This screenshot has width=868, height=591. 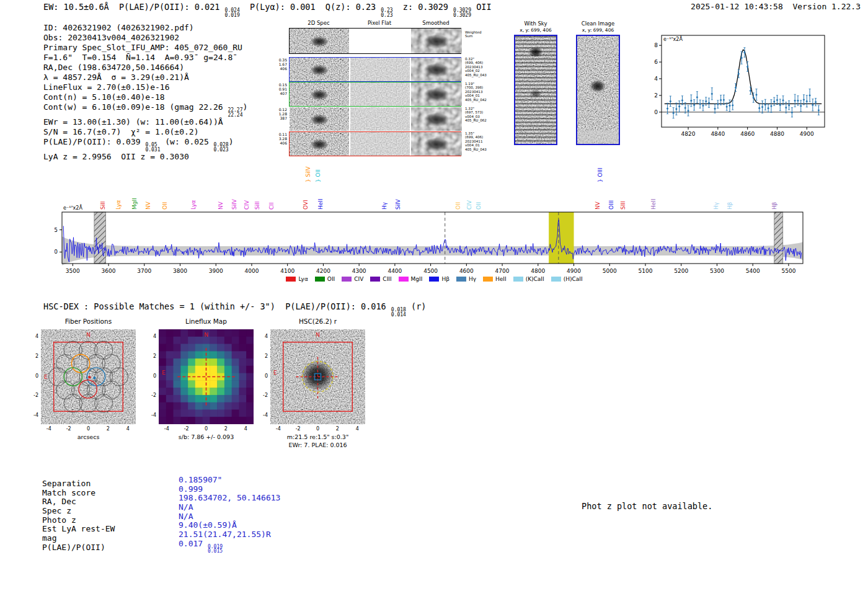 I want to click on fiber-positions-panel: NE -4-4-2-2002244, so click(x=88, y=377).